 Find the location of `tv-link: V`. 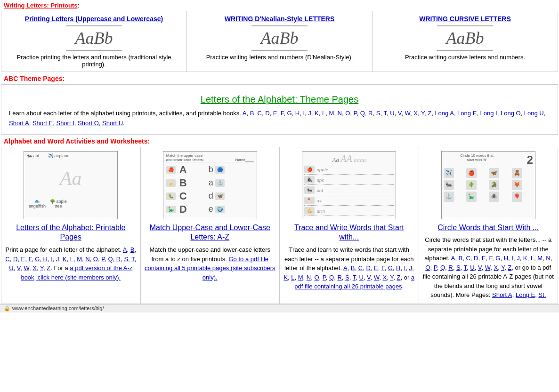

tv-link: V is located at coordinates (368, 278).